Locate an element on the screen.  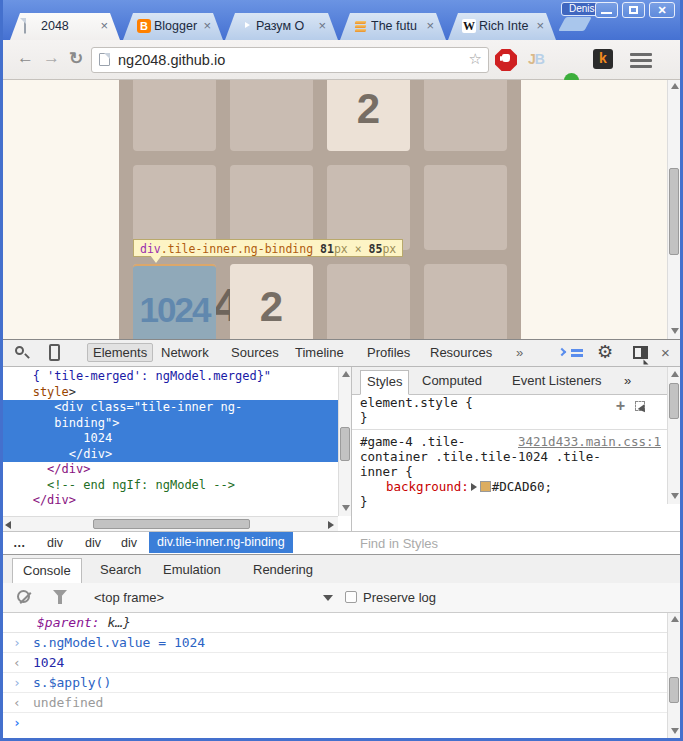
console-command: ›s.ngModel.value = 1024 is located at coordinates (335, 643).